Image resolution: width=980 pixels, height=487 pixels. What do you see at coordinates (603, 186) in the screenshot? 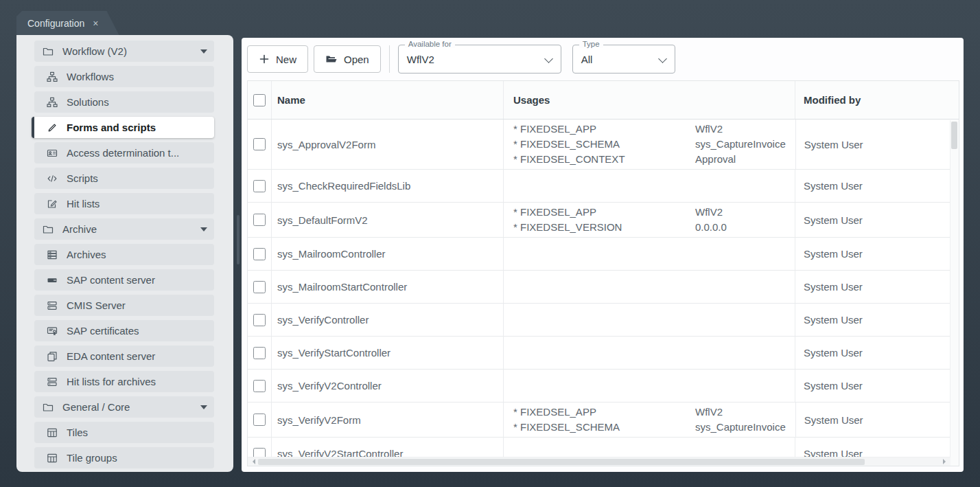
I see `table-row: sys_CheckRequiredFieldsLibSystem User` at bounding box center [603, 186].